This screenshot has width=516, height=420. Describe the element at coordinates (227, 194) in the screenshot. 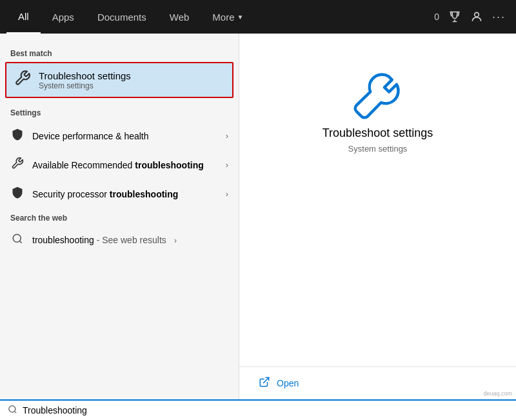

I see `chevron-right-icon-3: ›` at that location.